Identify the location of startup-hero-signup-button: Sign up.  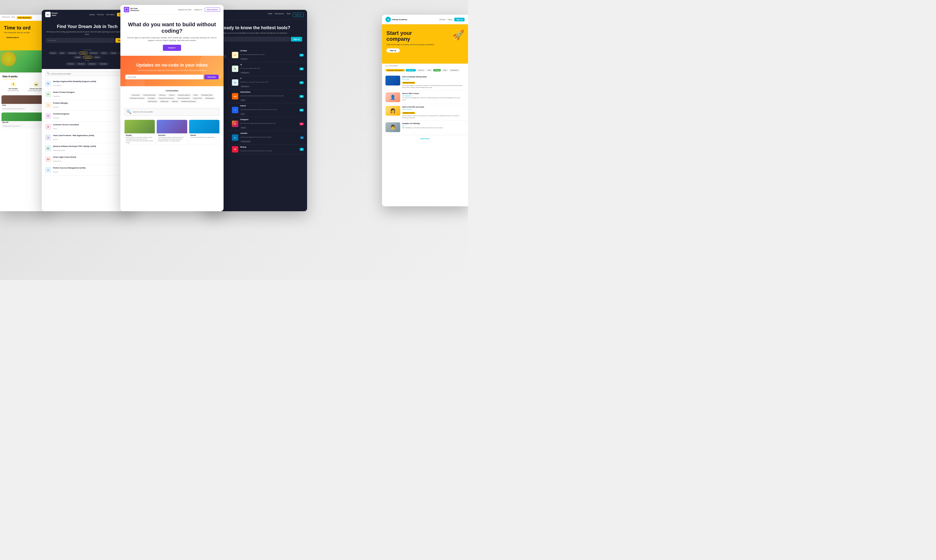
(393, 51).